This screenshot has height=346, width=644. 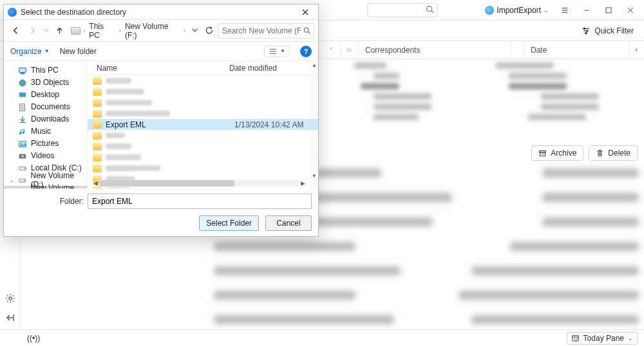 What do you see at coordinates (10, 298) in the screenshot?
I see `settings-icon` at bounding box center [10, 298].